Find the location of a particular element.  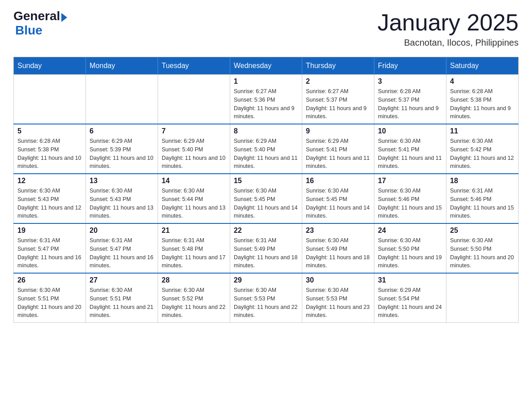

calendar-day-cell: 11Sunrise: 6:30 AM Sunset: 5:42 PM Dayli… is located at coordinates (483, 149).